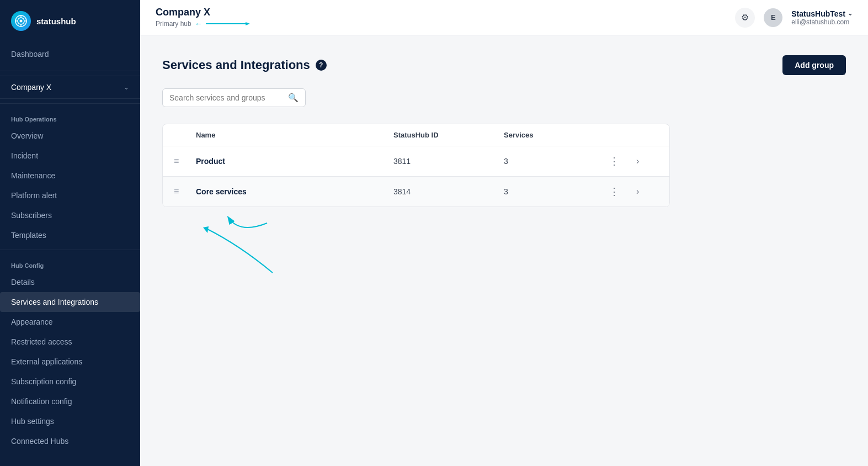 Image resolution: width=868 pixels, height=466 pixels. What do you see at coordinates (70, 215) in the screenshot?
I see `sidebar-item-subscribers: Subscribers` at bounding box center [70, 215].